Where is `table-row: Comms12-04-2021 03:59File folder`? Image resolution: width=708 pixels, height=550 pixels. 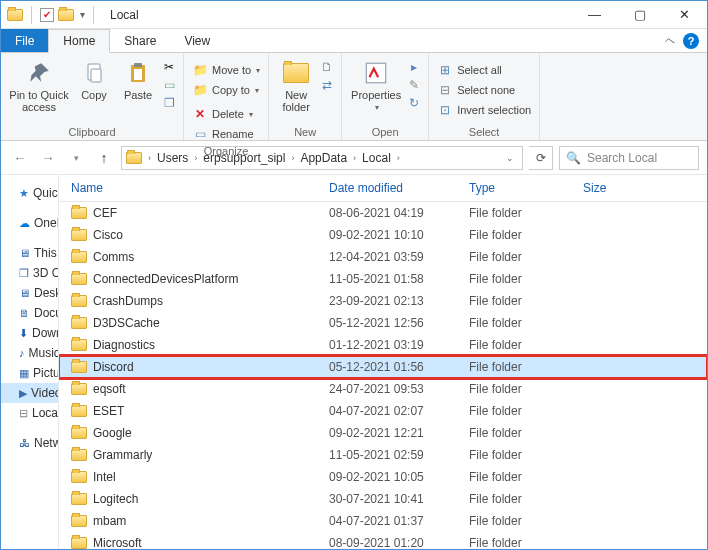
table-row: Comms12-04-2021 03:59File folder is located at coordinates (383, 257).